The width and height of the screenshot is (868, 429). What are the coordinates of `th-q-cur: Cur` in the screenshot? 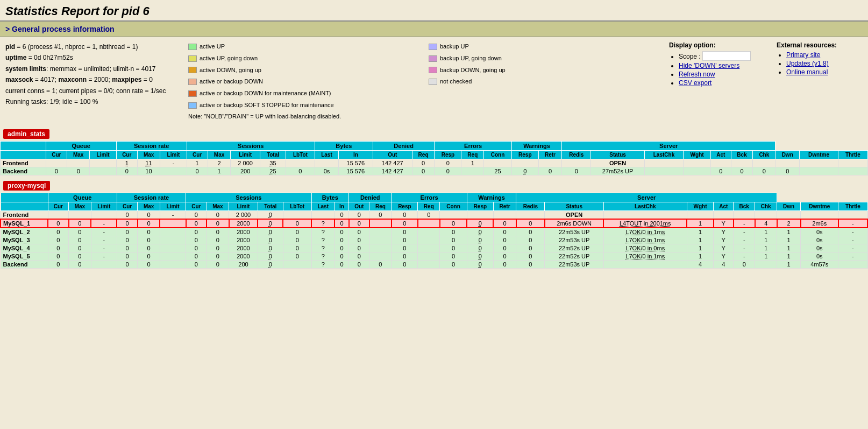 It's located at (56, 154).